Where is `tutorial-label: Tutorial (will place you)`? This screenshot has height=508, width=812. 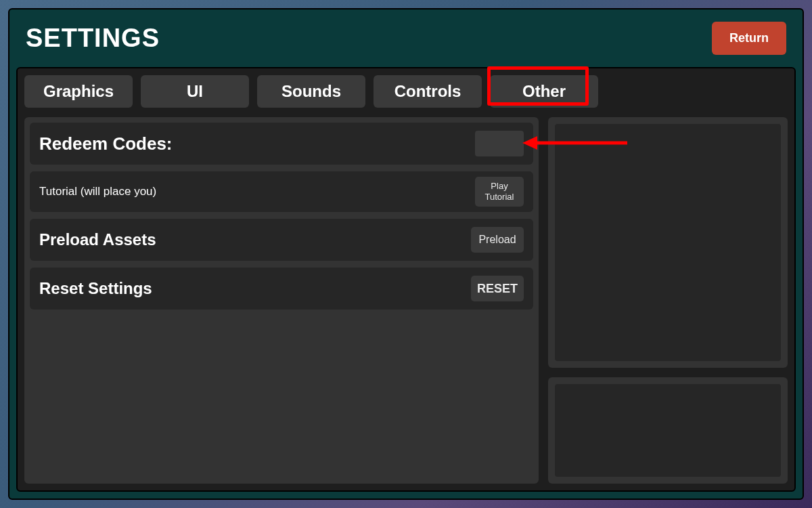
tutorial-label: Tutorial (will place you) is located at coordinates (97, 192).